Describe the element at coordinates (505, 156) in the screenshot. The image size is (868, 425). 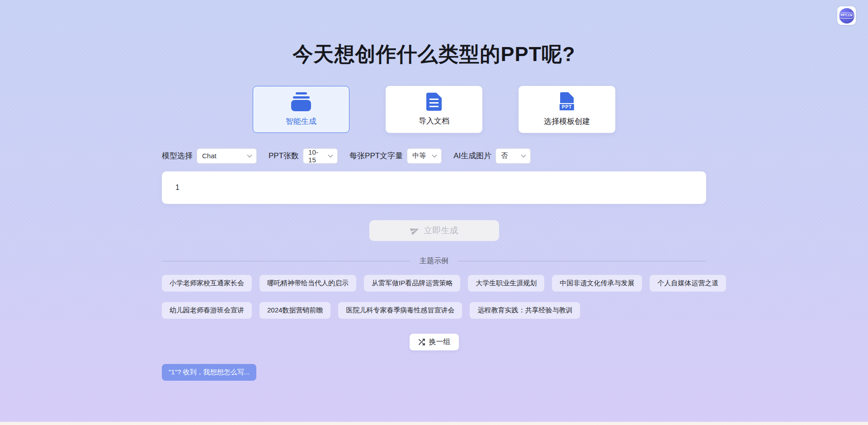
I see `ai-images-select-value: 否` at that location.